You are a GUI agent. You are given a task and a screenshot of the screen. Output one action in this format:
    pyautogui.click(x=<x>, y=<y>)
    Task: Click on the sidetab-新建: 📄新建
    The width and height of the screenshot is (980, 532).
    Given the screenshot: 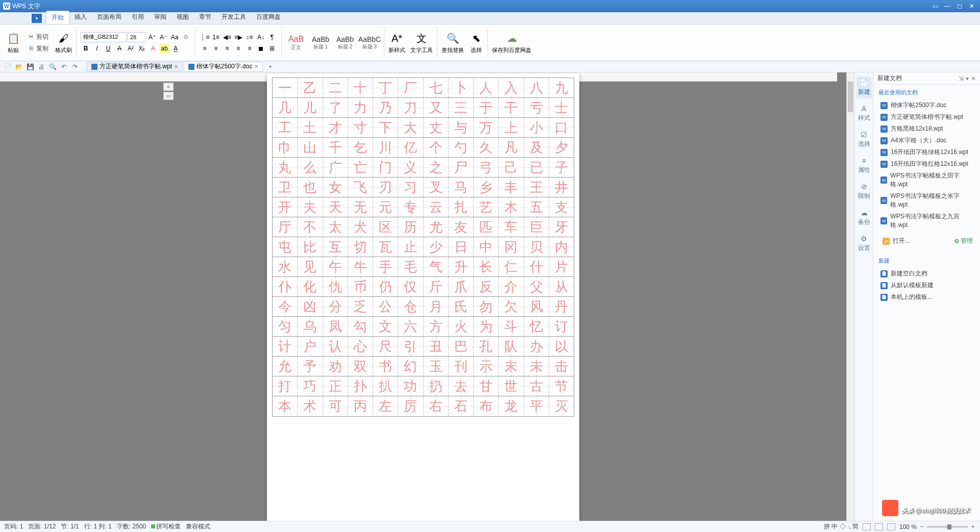 What is the action you would take?
    pyautogui.click(x=864, y=88)
    